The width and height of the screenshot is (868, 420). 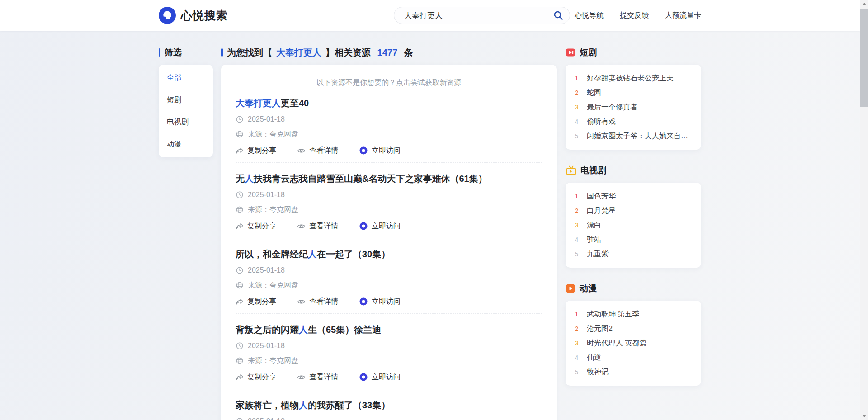 What do you see at coordinates (482, 15) in the screenshot?
I see `search-box` at bounding box center [482, 15].